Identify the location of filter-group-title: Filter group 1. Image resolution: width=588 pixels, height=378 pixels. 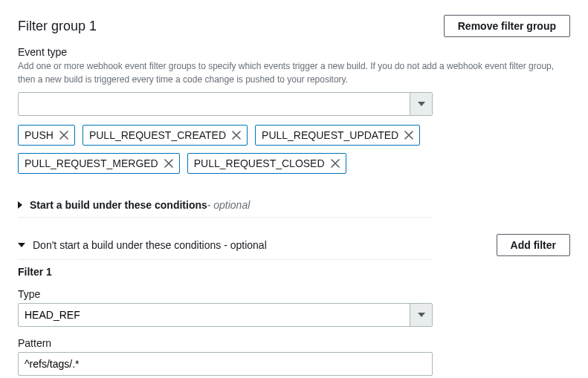
(57, 27).